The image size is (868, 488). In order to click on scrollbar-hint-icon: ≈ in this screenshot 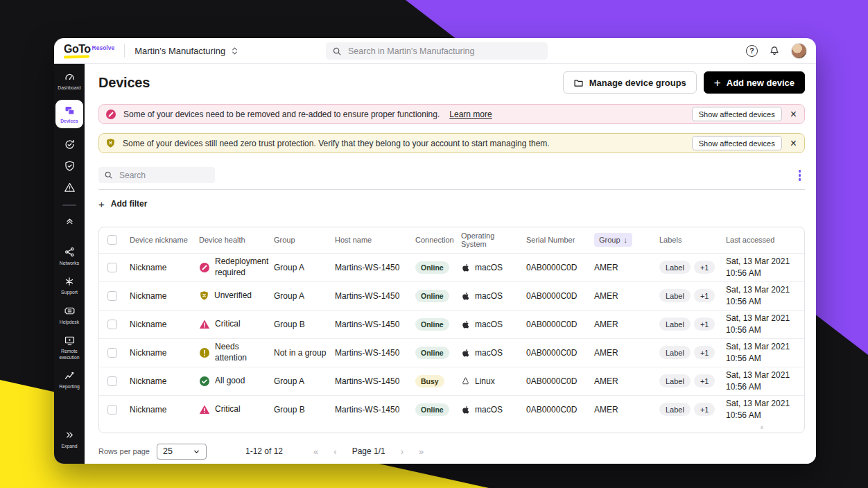, I will do `click(763, 427)`.